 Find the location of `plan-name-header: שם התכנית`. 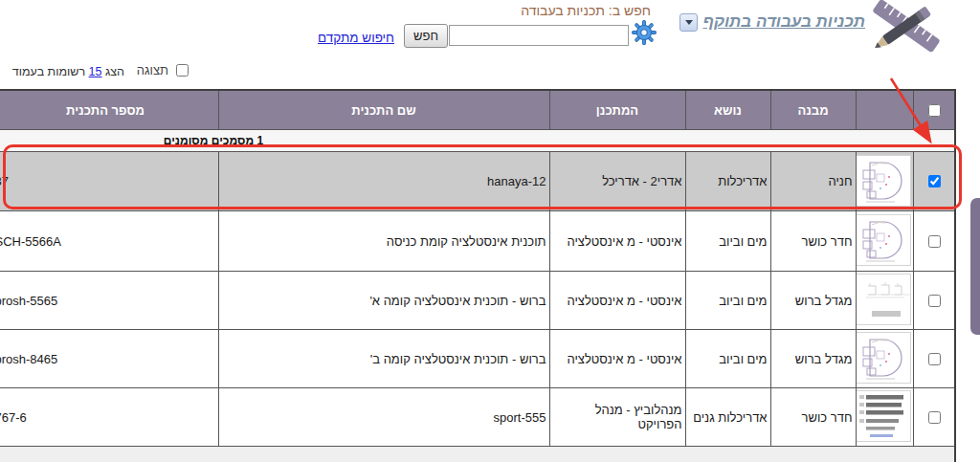

plan-name-header: שם התכנית is located at coordinates (384, 110).